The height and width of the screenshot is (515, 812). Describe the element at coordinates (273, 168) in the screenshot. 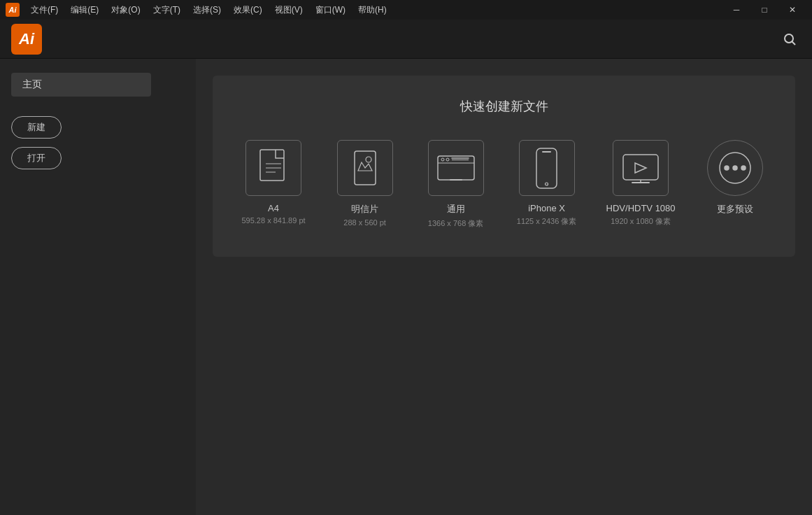

I see `template-a4-icon` at that location.